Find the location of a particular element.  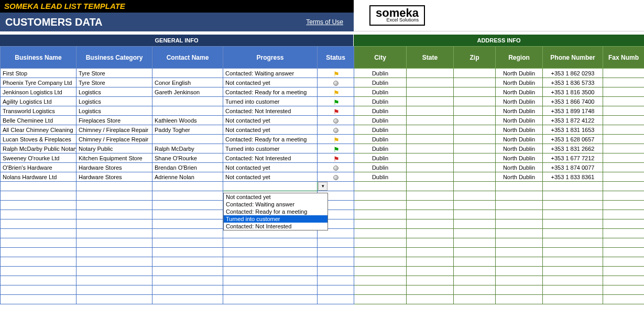

cell-cat: Hardware Stores is located at coordinates (114, 168).